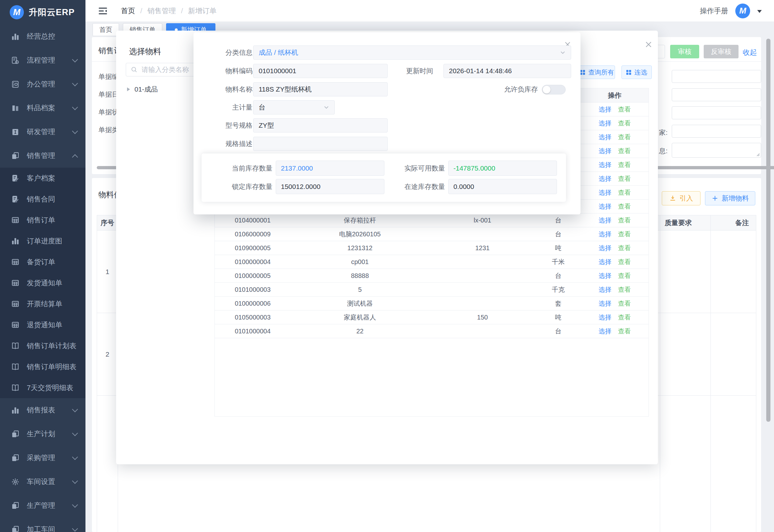  What do you see at coordinates (43, 388) in the screenshot?
I see `sidebar-subitem: 7天交货明细表` at bounding box center [43, 388].